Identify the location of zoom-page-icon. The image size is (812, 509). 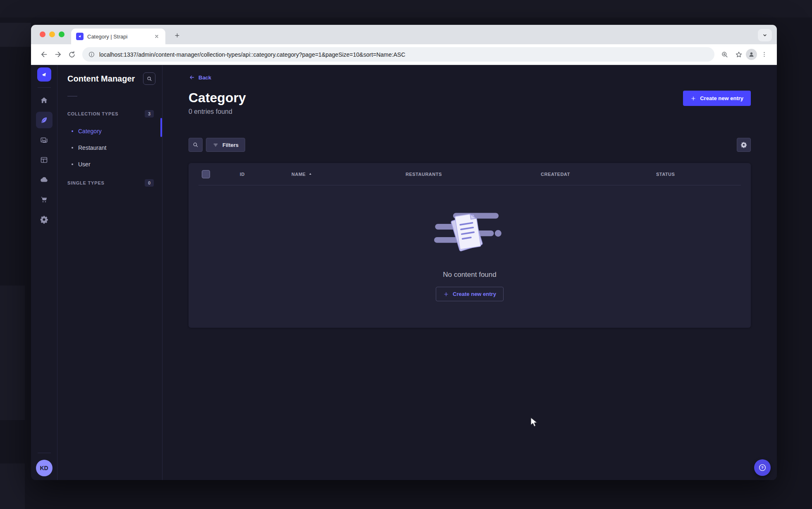
(725, 55).